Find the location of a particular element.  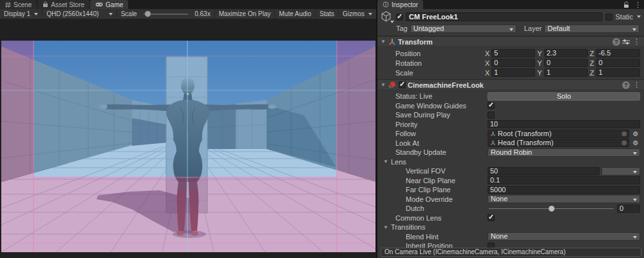

scale-slider is located at coordinates (166, 14).